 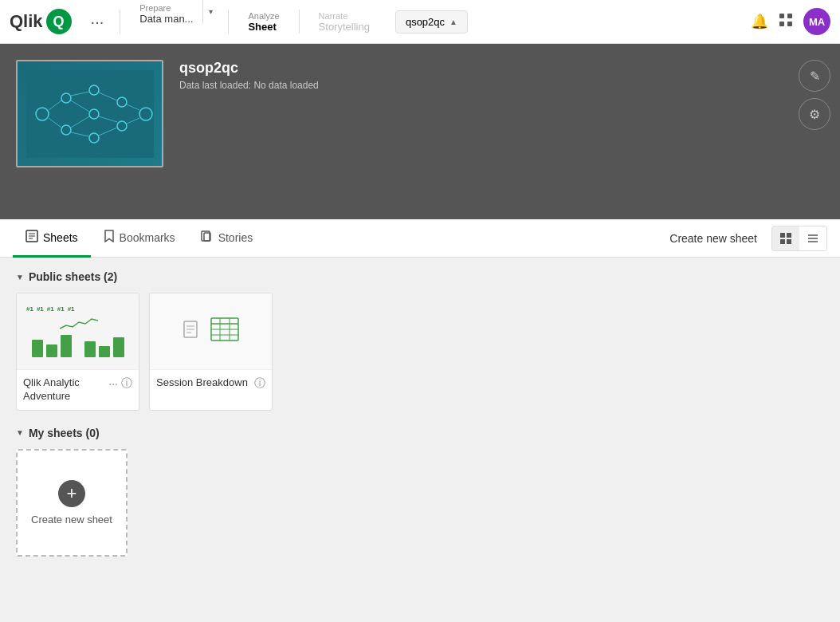 I want to click on notifications-bell-icon: 🔔, so click(x=760, y=22).